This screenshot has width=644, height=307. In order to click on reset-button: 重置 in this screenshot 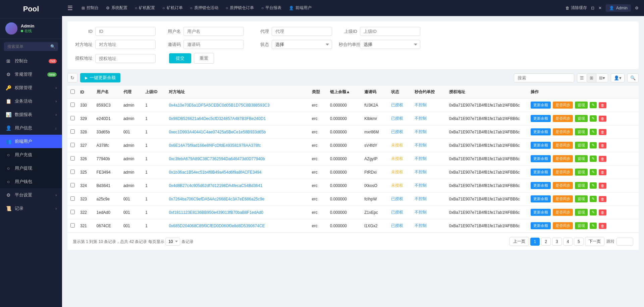, I will do `click(204, 58)`.